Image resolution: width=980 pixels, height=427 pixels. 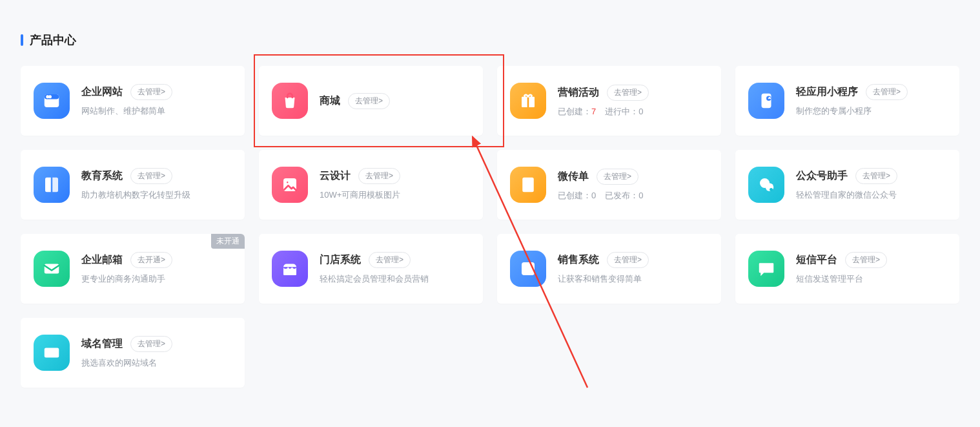 What do you see at coordinates (156, 176) in the screenshot?
I see `card-title-row: 教育系统去管理>` at bounding box center [156, 176].